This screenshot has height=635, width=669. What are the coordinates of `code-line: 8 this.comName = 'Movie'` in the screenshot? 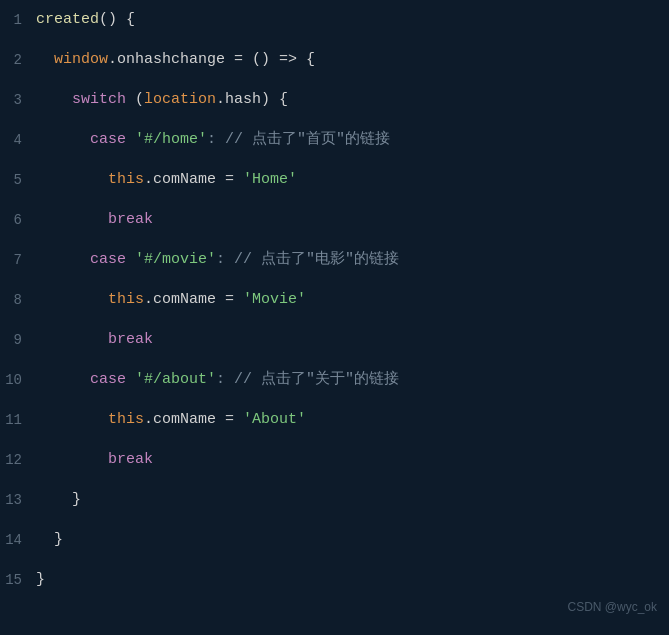 It's located at (334, 300).